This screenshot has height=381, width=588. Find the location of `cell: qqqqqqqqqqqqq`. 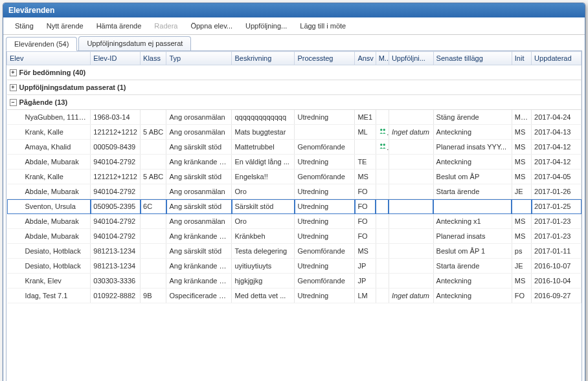

cell: qqqqqqqqqqqqq is located at coordinates (263, 118).